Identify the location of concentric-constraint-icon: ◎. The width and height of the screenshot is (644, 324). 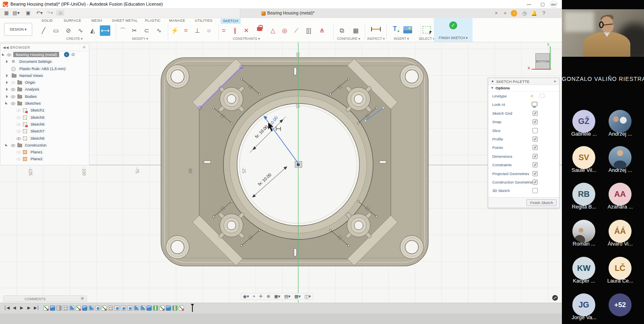
(285, 31).